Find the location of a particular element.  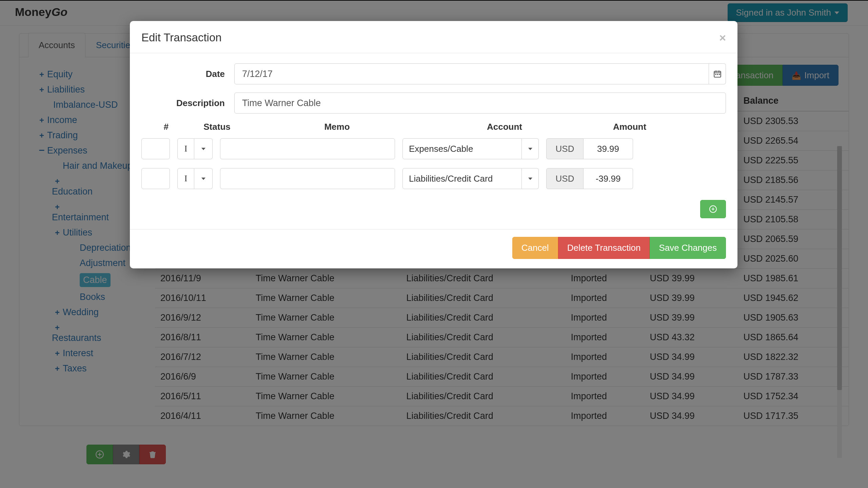

split-header-account: Account is located at coordinates (505, 127).